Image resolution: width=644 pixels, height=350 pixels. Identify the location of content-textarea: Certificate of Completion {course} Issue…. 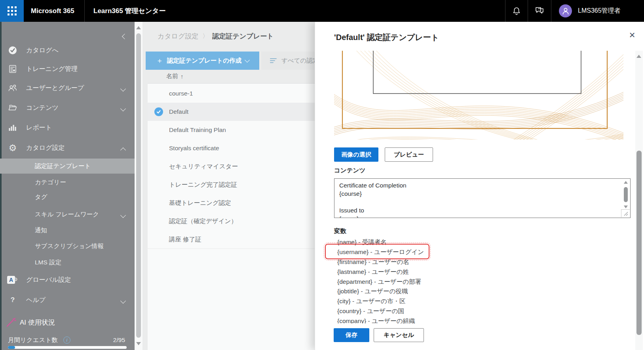
(482, 198).